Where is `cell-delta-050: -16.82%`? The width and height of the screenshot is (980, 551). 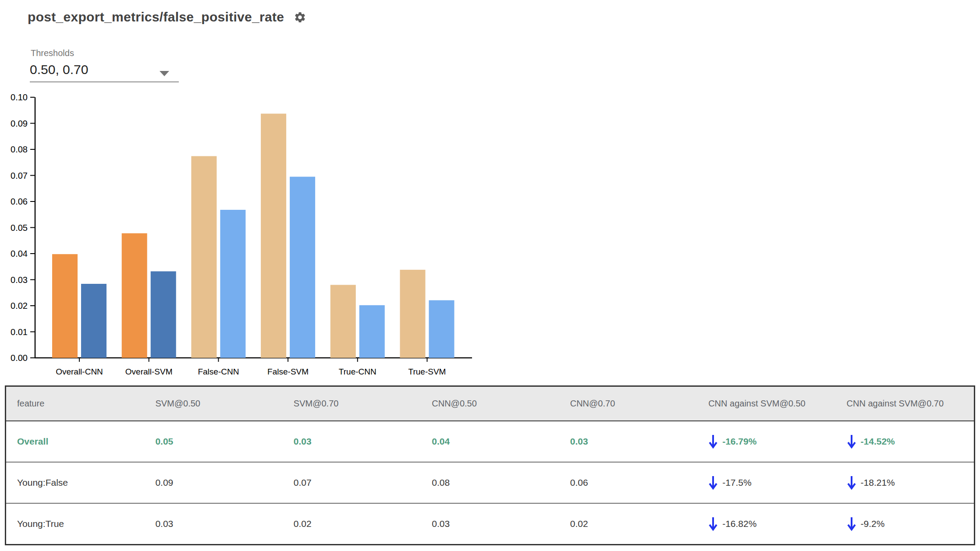
cell-delta-050: -16.82% is located at coordinates (766, 524).